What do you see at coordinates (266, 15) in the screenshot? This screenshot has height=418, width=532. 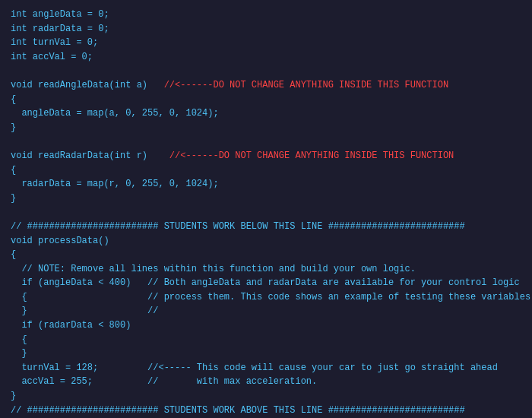 I see `code-line: int angleData = 0;` at bounding box center [266, 15].